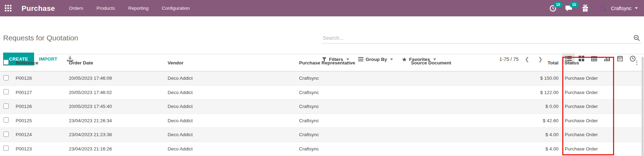  I want to click on col-header-representative: Purchase Representative, so click(355, 63).